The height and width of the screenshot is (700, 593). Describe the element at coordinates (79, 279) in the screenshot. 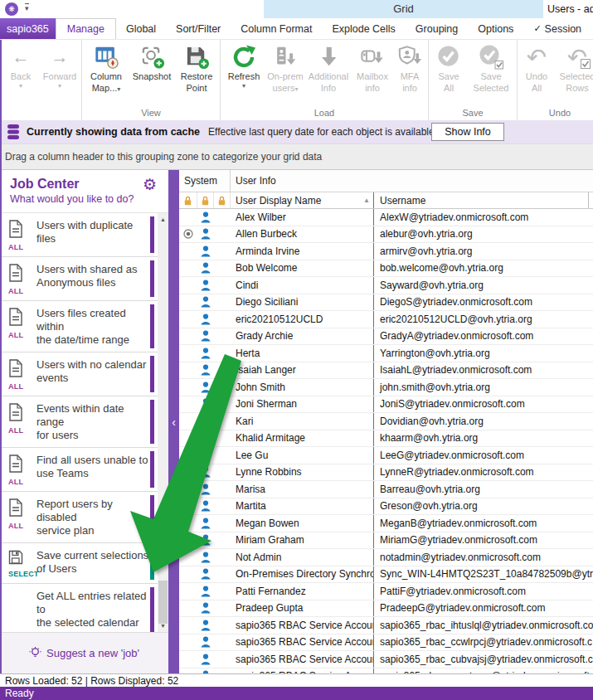

I see `job-item: ALL Users with shared as Anonymous files` at that location.